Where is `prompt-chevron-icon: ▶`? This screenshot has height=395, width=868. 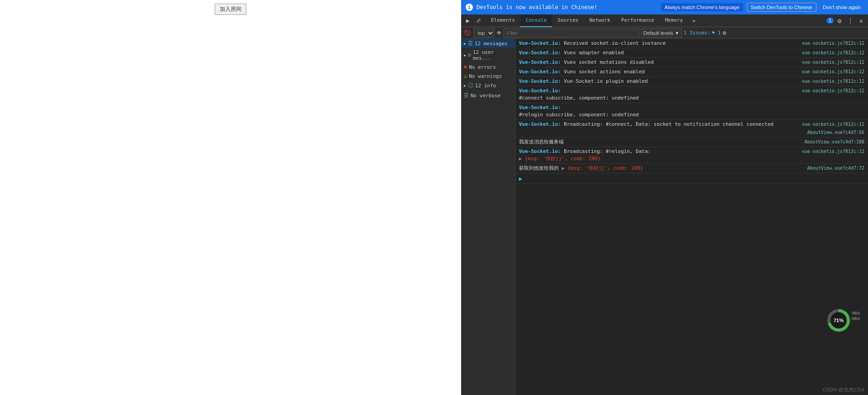
prompt-chevron-icon: ▶ is located at coordinates (521, 179).